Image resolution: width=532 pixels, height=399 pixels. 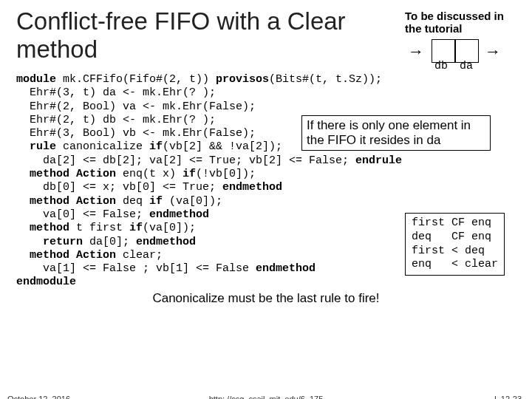 What do you see at coordinates (508, 397) in the screenshot?
I see `footer-page: L 12-23` at bounding box center [508, 397].